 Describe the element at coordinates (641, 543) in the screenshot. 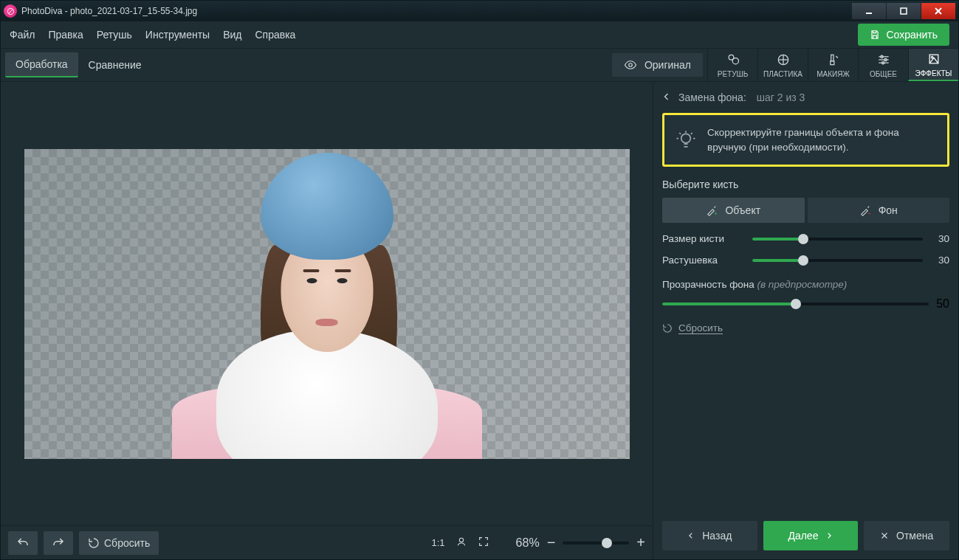

I see `zoom-in-button: +` at that location.